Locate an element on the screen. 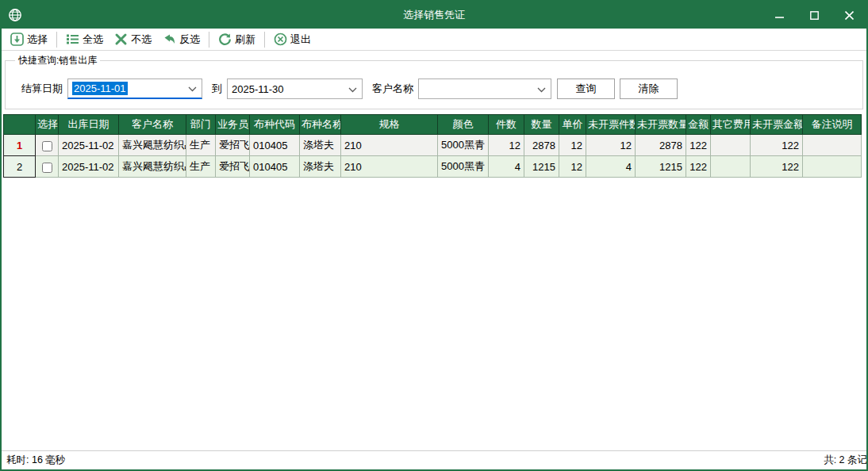  select-all-list-icon is located at coordinates (73, 40).